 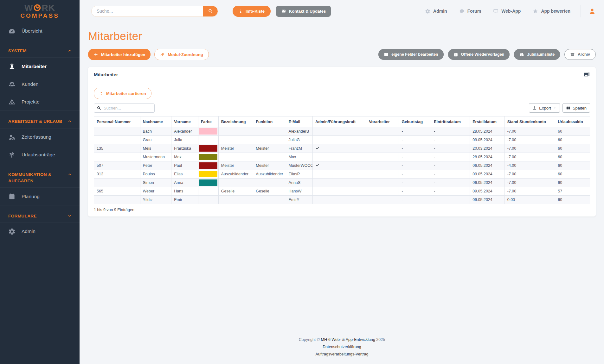 I want to click on sidebar-item-kunden: Kunden, so click(x=40, y=84).